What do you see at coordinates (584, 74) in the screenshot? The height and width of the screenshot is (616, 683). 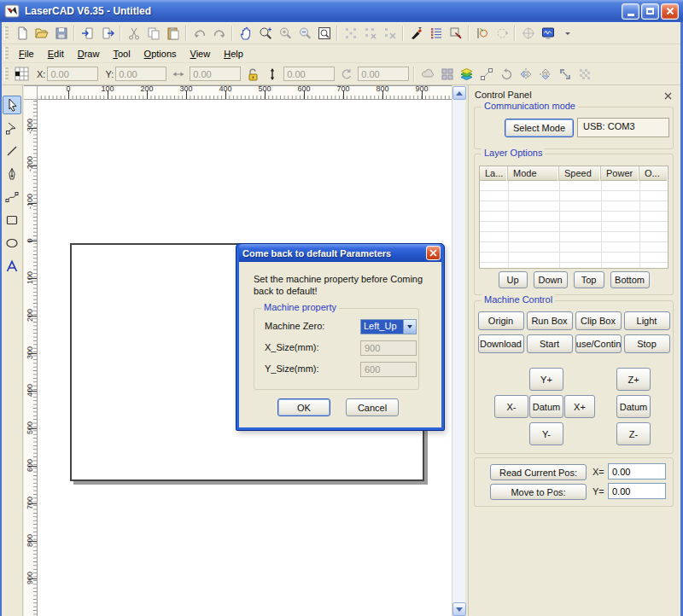 I see `pattern-fill-button` at bounding box center [584, 74].